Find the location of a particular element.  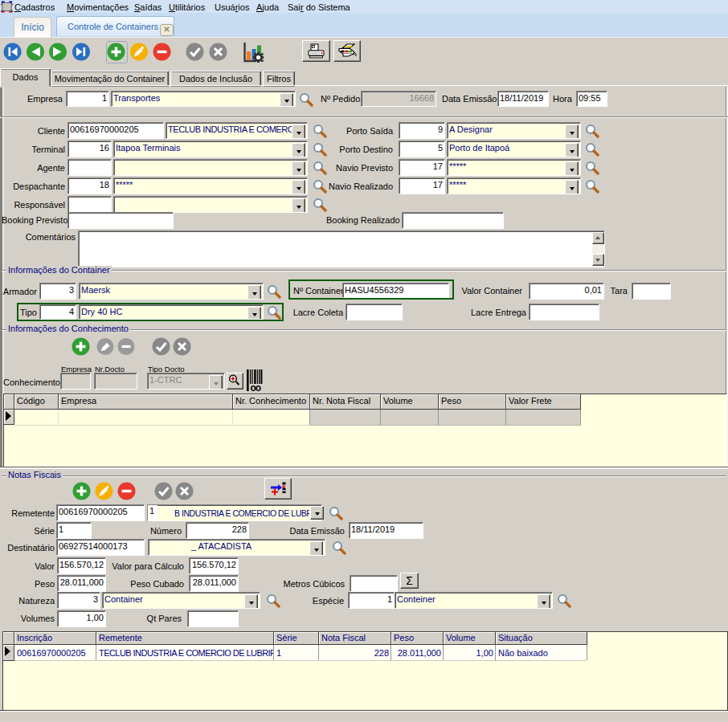

svg-text: oo is located at coordinates (256, 387).